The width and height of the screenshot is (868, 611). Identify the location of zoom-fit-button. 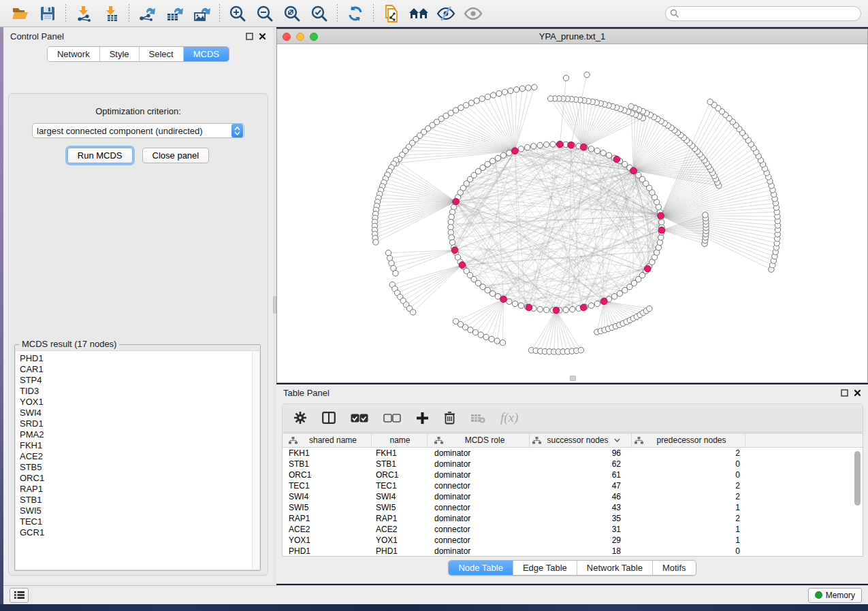
(292, 14).